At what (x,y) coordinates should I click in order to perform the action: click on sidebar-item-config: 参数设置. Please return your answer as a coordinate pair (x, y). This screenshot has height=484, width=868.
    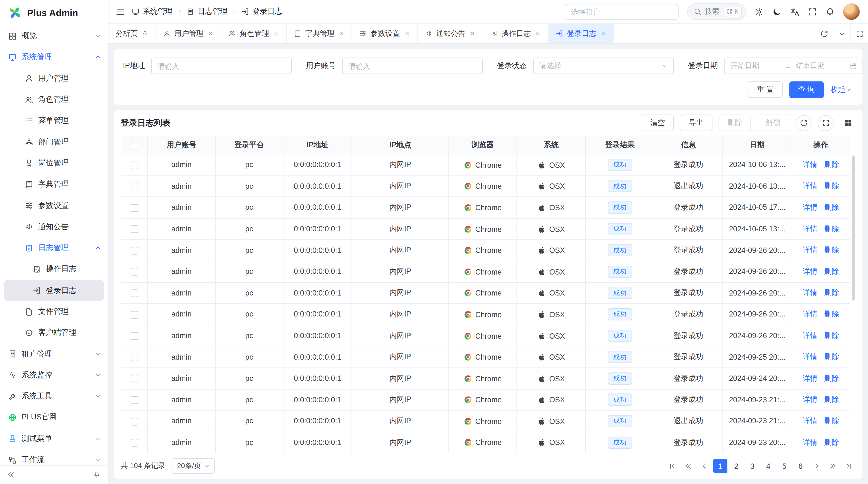
    Looking at the image, I should click on (54, 205).